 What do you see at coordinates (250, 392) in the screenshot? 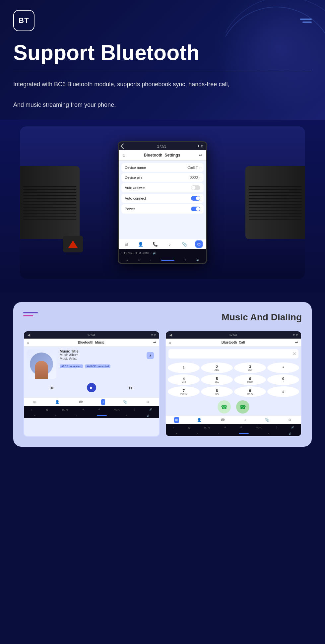
I see `dial-key-9: 9 WXYZ` at bounding box center [250, 392].